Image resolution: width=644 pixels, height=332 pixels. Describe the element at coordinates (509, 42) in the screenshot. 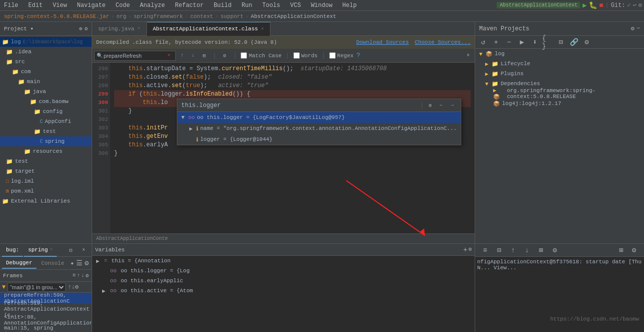

I see `maven-remove-btn: −` at that location.